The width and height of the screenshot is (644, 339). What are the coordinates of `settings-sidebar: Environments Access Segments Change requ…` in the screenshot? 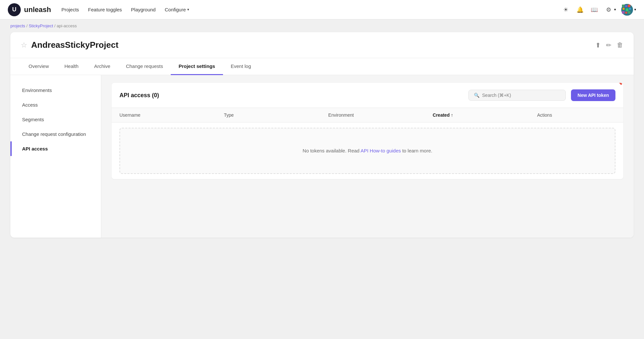 It's located at (56, 156).